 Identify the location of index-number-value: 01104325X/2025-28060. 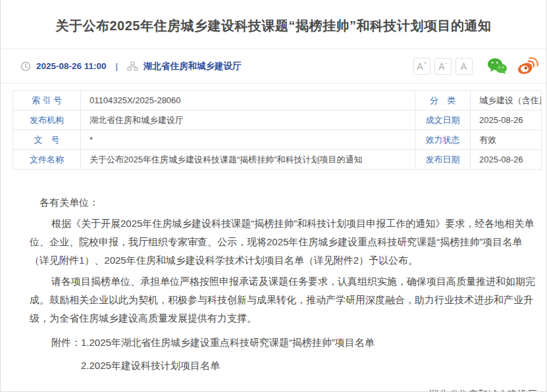
(248, 101).